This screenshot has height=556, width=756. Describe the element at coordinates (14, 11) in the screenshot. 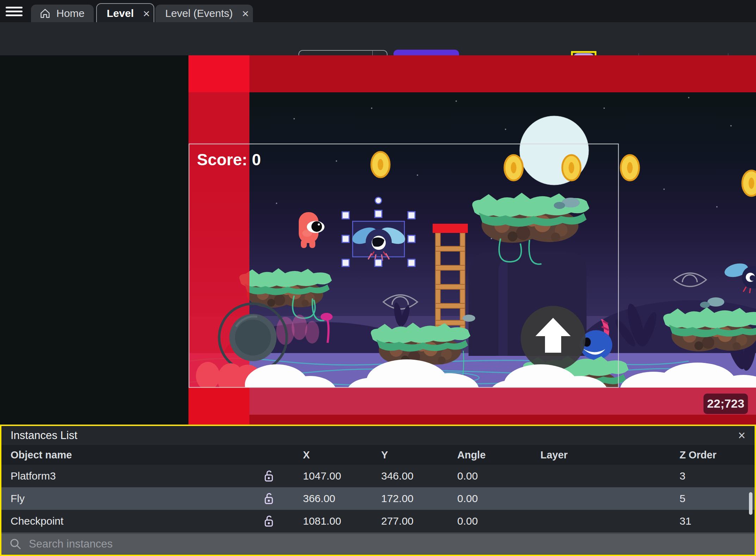

I see `menu-hamburger-icon` at that location.